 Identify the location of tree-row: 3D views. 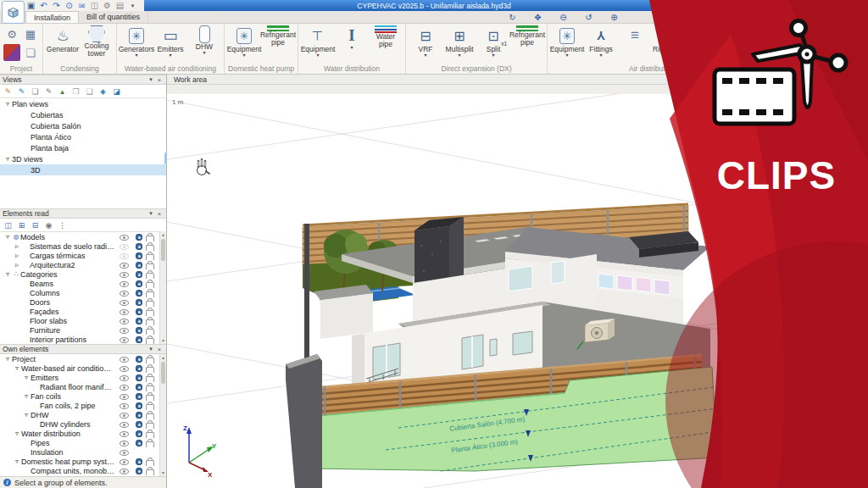
(83, 159).